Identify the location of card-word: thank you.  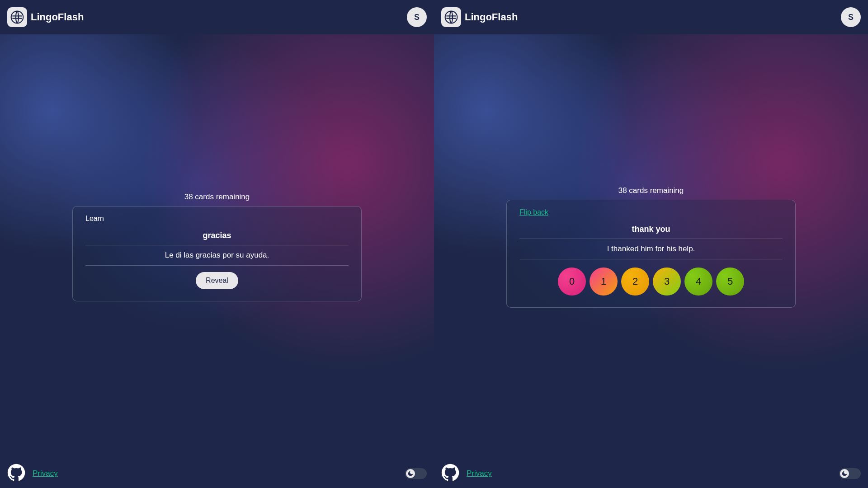
(651, 231).